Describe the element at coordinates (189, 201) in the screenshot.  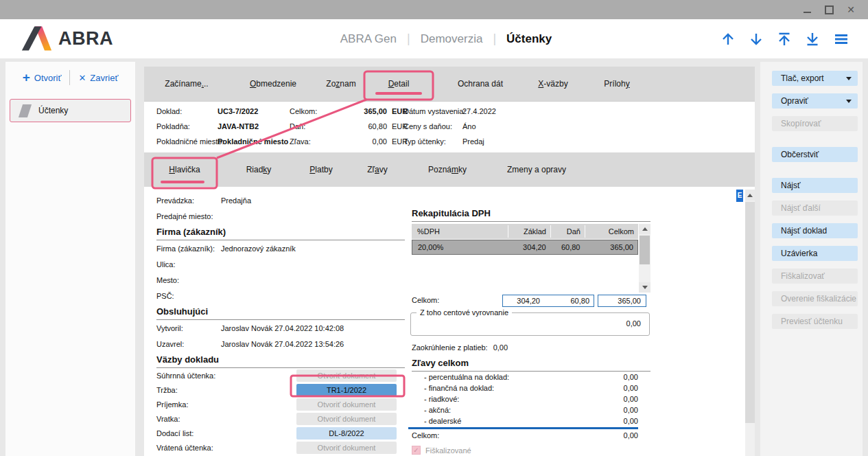
I see `field-label: Prevádzka:` at that location.